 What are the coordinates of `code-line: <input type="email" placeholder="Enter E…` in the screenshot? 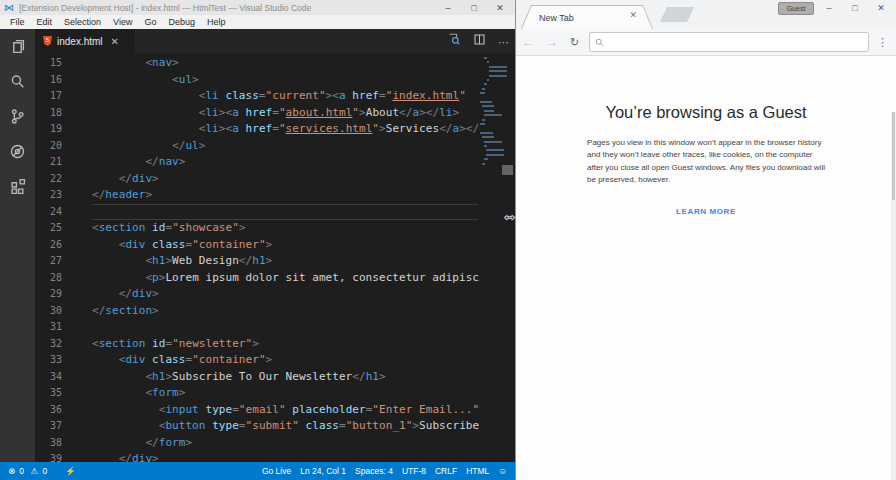 It's located at (286, 410).